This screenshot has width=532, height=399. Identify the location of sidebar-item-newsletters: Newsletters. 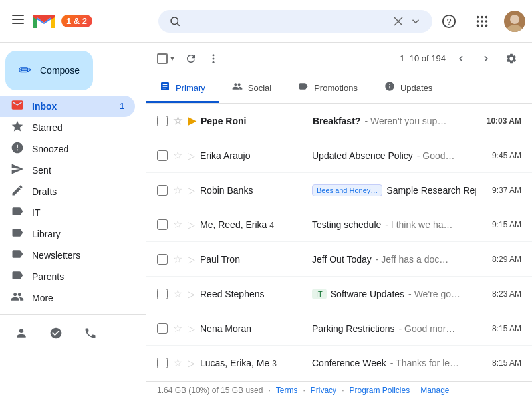
(68, 255).